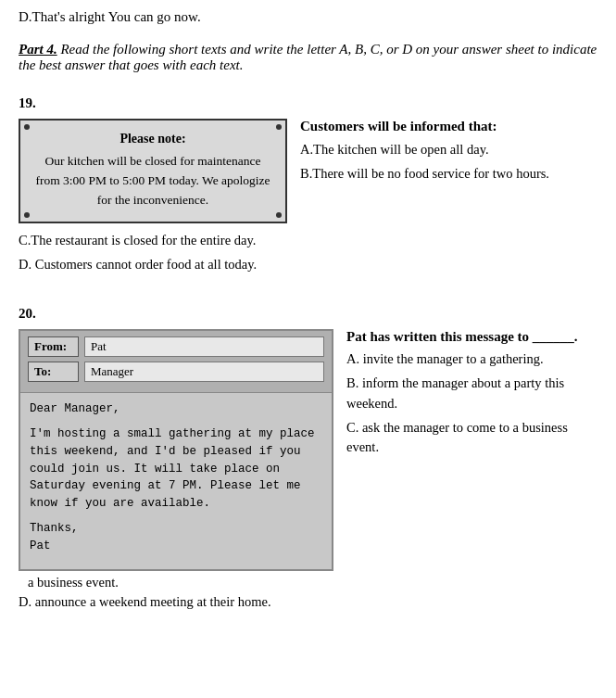 The height and width of the screenshot is (698, 616). I want to click on from-field: From: Pat, so click(176, 347).